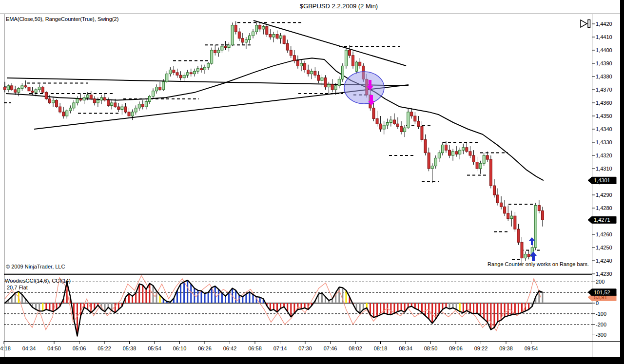  What do you see at coordinates (456, 348) in the screenshot?
I see `time-axis-label: 09:06` at bounding box center [456, 348].